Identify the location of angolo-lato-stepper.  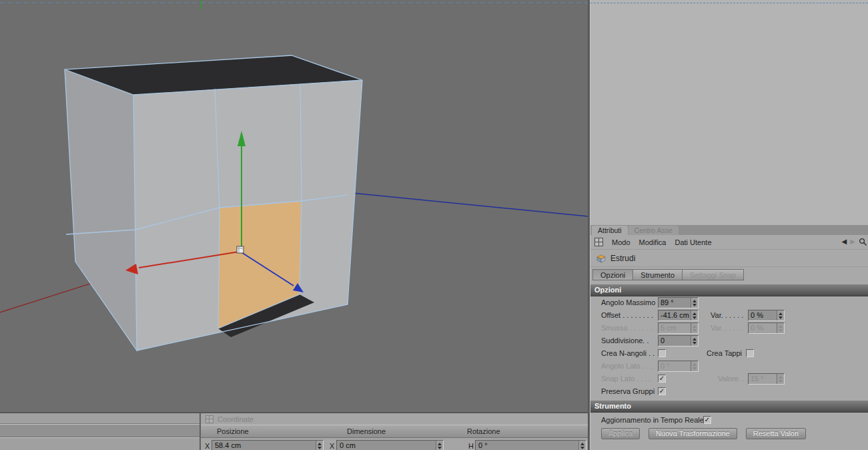
(694, 366).